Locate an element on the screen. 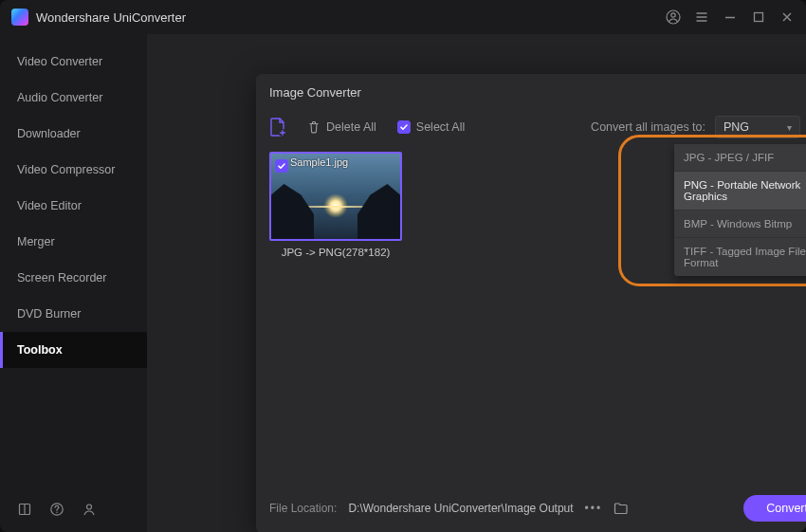 The image size is (806, 532). select-all-label: Select All is located at coordinates (440, 127).